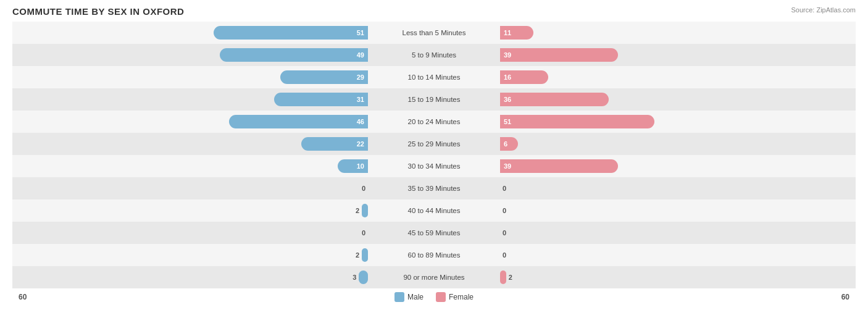  What do you see at coordinates (554, 99) in the screenshot?
I see `female-bar: 36` at bounding box center [554, 99].